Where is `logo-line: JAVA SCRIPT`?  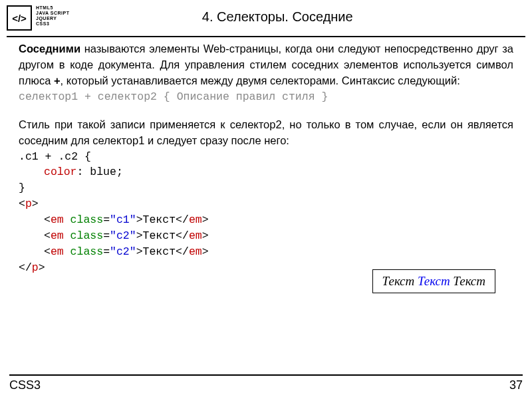 logo-line: JAVA SCRIPT is located at coordinates (53, 13).